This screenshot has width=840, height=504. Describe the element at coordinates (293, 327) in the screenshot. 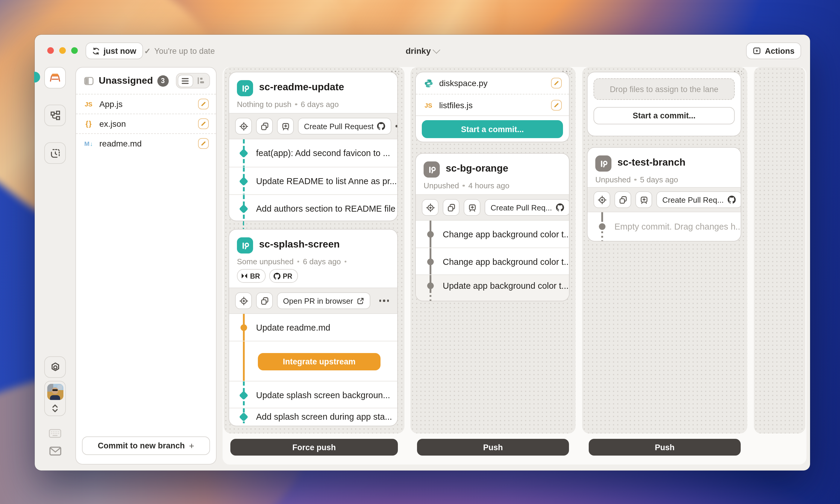

I see `commit-message: Update readme.md` at that location.